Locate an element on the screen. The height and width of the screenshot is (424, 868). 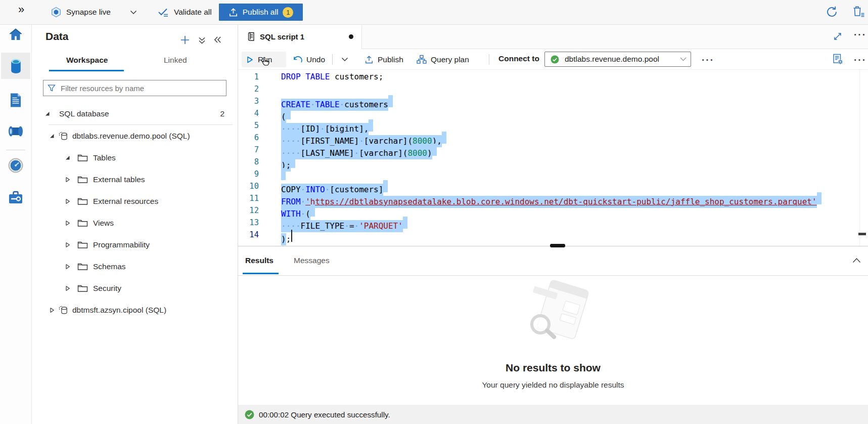
top-command-bar: » Synapse live Validate all Publish all … is located at coordinates (434, 12).